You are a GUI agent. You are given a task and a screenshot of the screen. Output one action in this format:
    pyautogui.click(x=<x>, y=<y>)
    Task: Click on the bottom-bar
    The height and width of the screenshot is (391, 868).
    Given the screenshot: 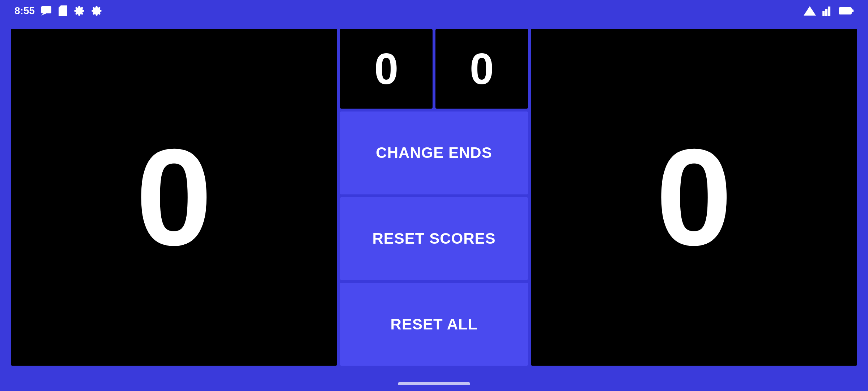 What is the action you would take?
    pyautogui.click(x=434, y=384)
    